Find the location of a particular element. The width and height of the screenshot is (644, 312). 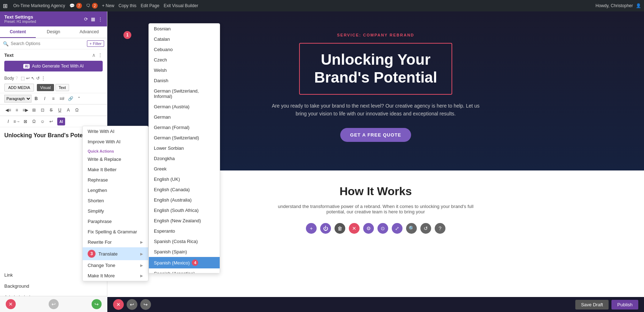

lang-bosnian: Bosnian is located at coordinates (184, 29).